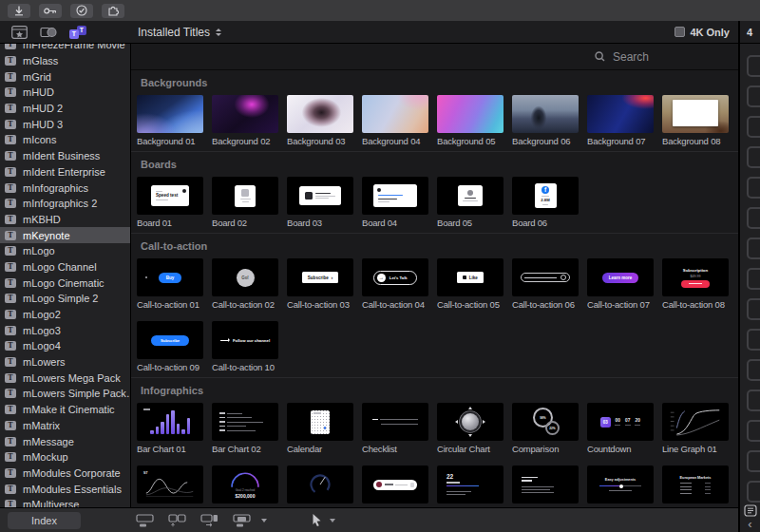 This screenshot has width=760, height=532. What do you see at coordinates (65, 48) in the screenshot?
I see `sidebar-item-mfreezeframe-movie: TmFreezeFrame Movie` at bounding box center [65, 48].